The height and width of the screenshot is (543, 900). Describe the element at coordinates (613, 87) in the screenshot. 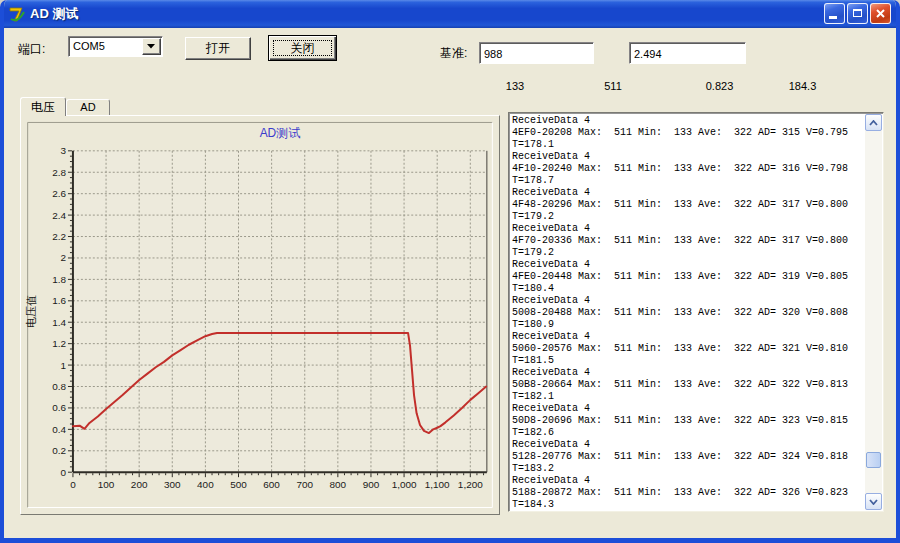

I see `stat-max: 511` at that location.